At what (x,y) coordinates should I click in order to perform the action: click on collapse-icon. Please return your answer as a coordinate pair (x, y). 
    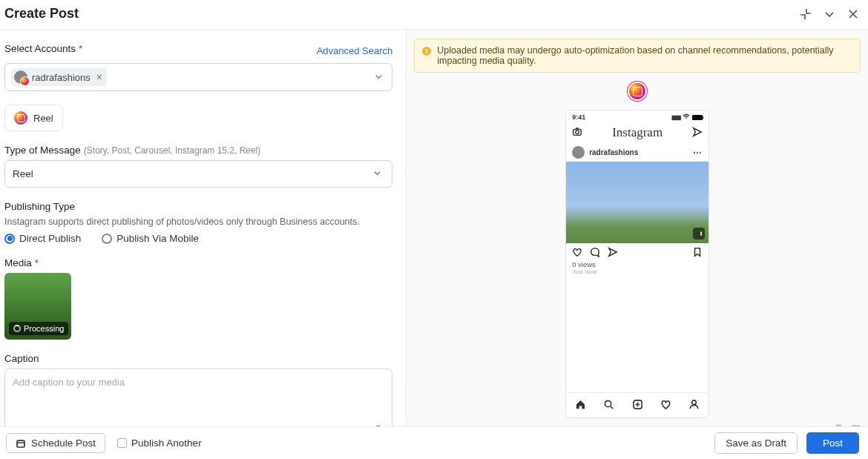
    Looking at the image, I should click on (829, 14).